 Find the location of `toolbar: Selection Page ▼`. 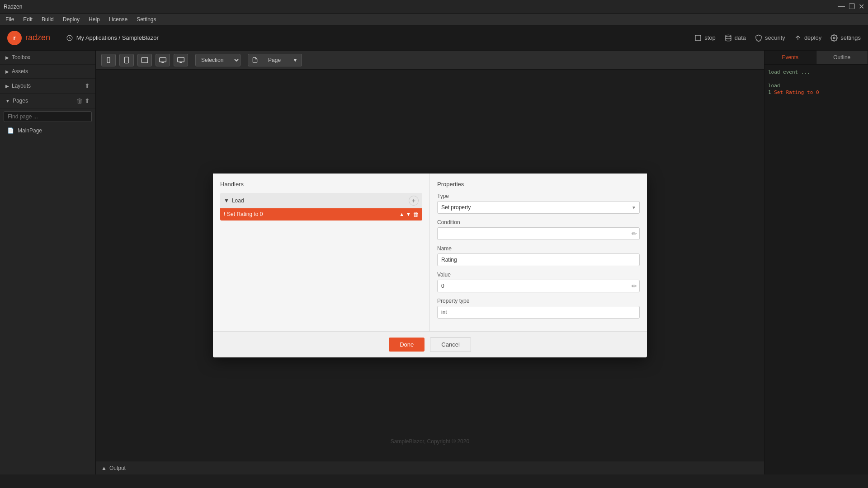

toolbar: Selection Page ▼ is located at coordinates (430, 60).